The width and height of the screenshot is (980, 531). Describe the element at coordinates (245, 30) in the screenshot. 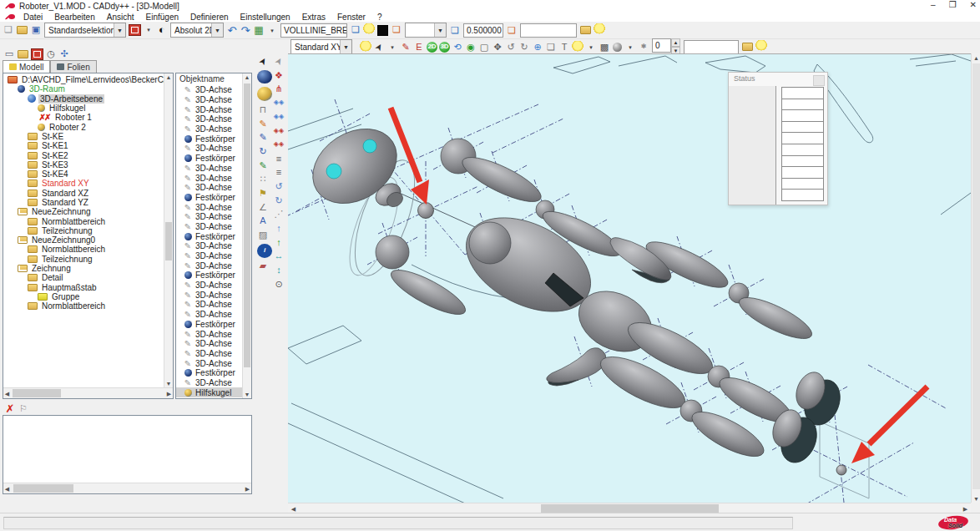

I see `redo-button: ↷` at that location.